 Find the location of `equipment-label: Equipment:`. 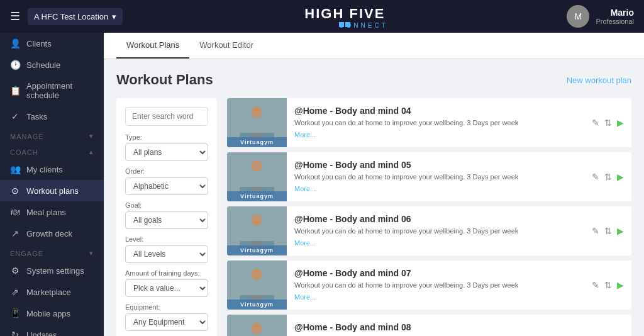

equipment-label: Equipment: is located at coordinates (167, 307).